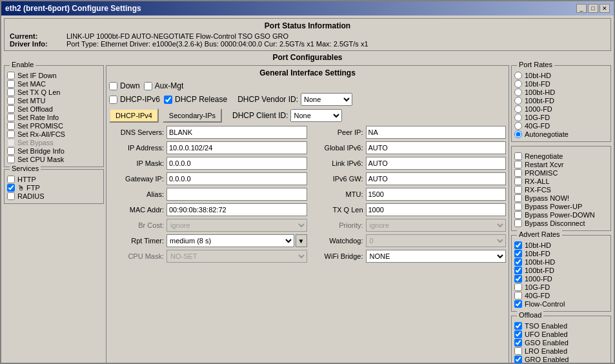 The image size is (615, 364). I want to click on set-bypass-checkbox, so click(11, 143).